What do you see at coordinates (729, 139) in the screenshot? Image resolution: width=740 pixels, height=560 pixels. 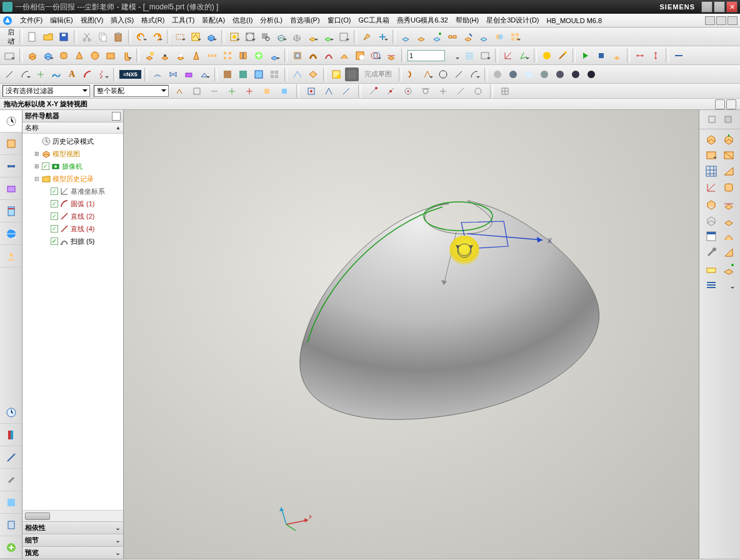 I see `r-cube-b` at bounding box center [729, 139].